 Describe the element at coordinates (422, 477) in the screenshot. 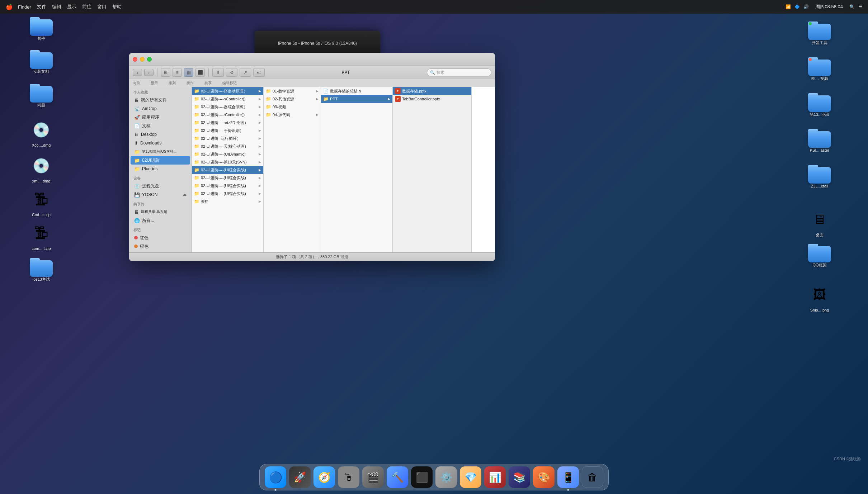

I see `dock-item-terminal: ⬛` at that location.